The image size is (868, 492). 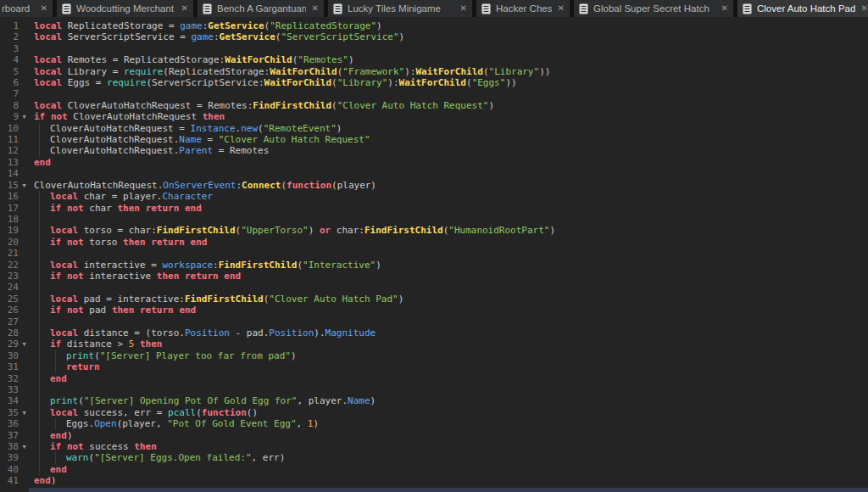 What do you see at coordinates (400, 8) in the screenshot?
I see `tab-lucky-tiles-minigame: Lucky Tiles Minigame✕` at bounding box center [400, 8].